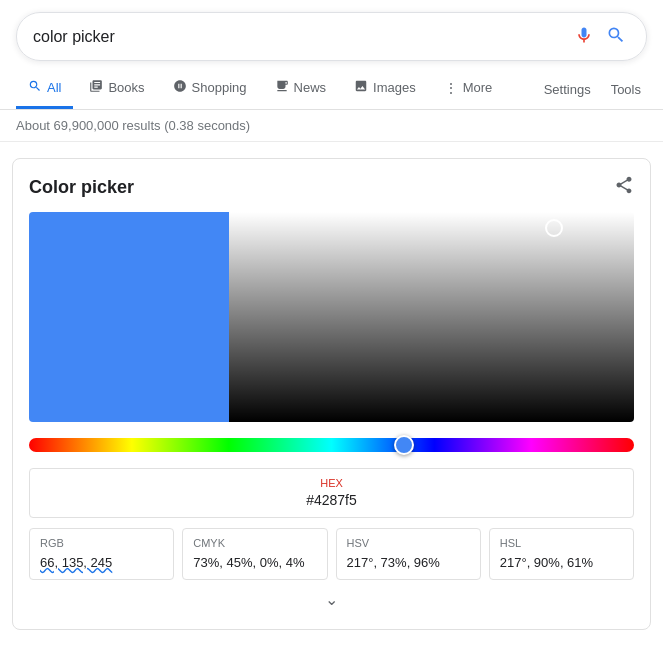  Describe the element at coordinates (562, 543) in the screenshot. I see `hsl-label: HSL` at that location.